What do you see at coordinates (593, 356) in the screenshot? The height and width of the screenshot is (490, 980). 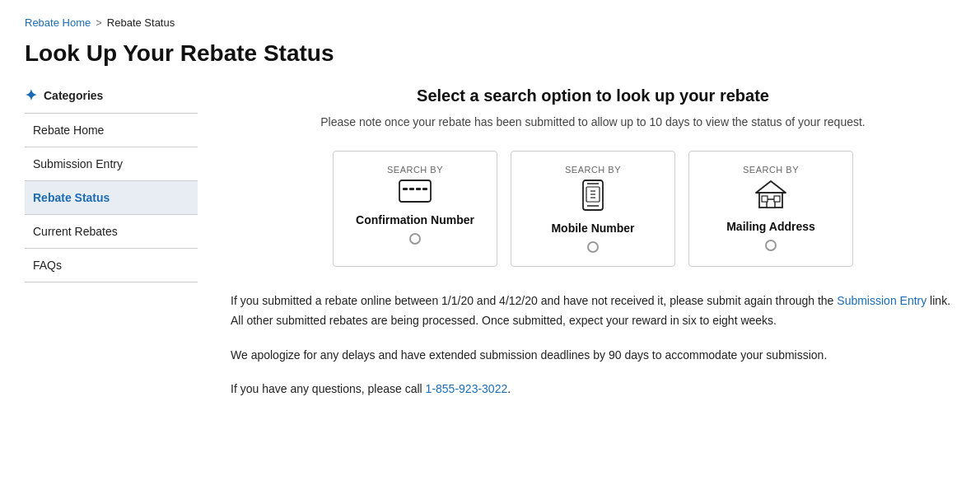 I see `info-paragraph-2: We apologize for any delays and have ext…` at bounding box center [593, 356].